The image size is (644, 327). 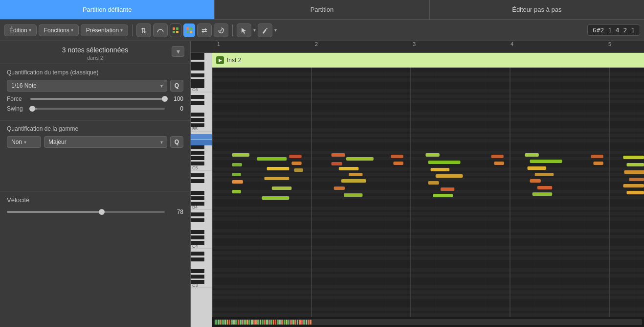 What do you see at coordinates (254, 30) in the screenshot?
I see `pointer-arrow: ▾` at bounding box center [254, 30].